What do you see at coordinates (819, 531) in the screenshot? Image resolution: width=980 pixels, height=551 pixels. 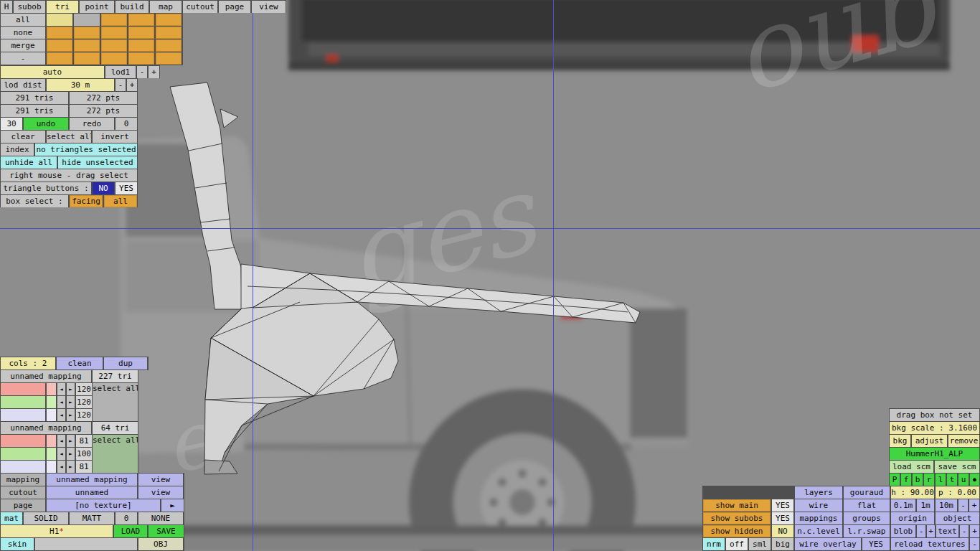 I see `nc-level-button: n.c.level` at bounding box center [819, 531].